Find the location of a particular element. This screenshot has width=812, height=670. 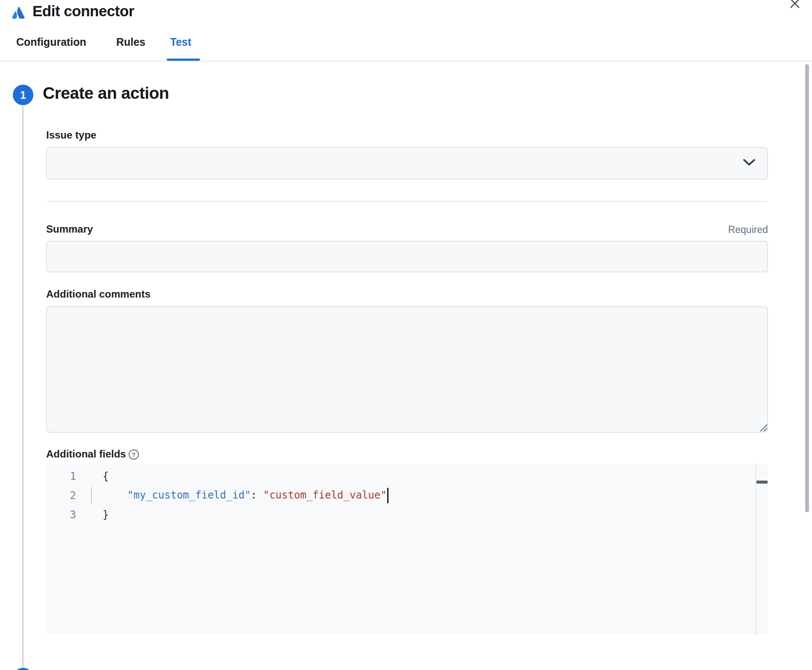

tab-test: Test is located at coordinates (181, 42).